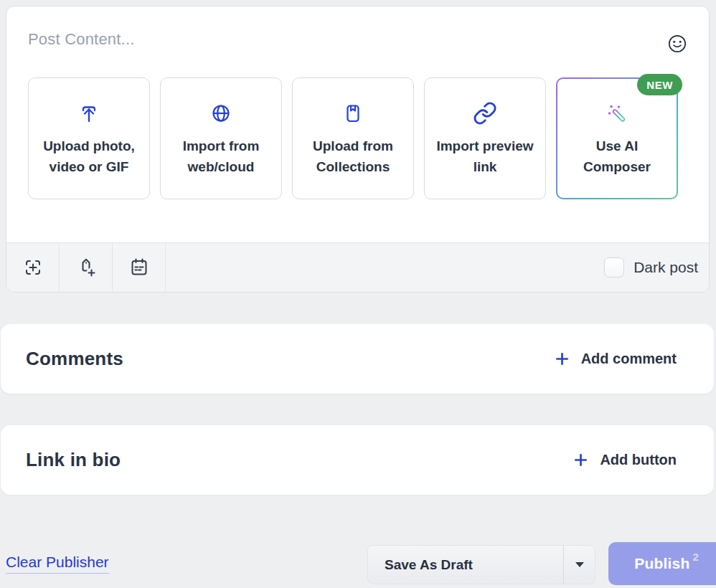  What do you see at coordinates (616, 359) in the screenshot?
I see `add-comment-button: Add comment` at bounding box center [616, 359].